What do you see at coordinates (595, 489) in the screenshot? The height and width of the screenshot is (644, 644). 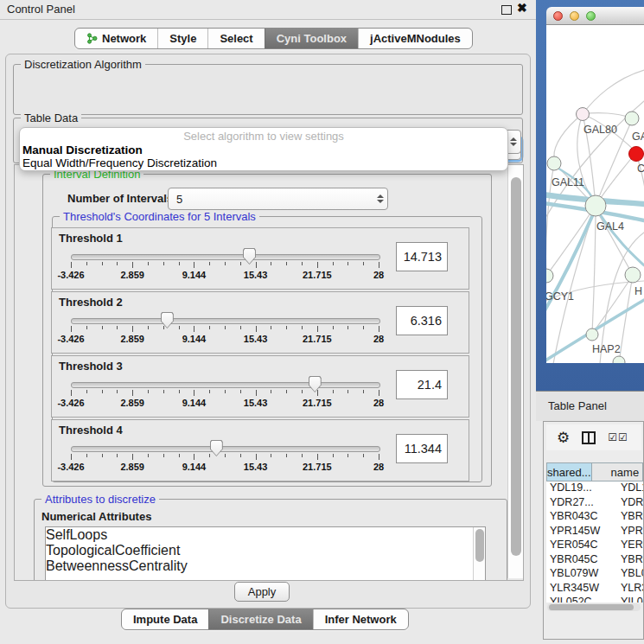 I see `table-row: YDL19...YDL19...` at bounding box center [595, 489].